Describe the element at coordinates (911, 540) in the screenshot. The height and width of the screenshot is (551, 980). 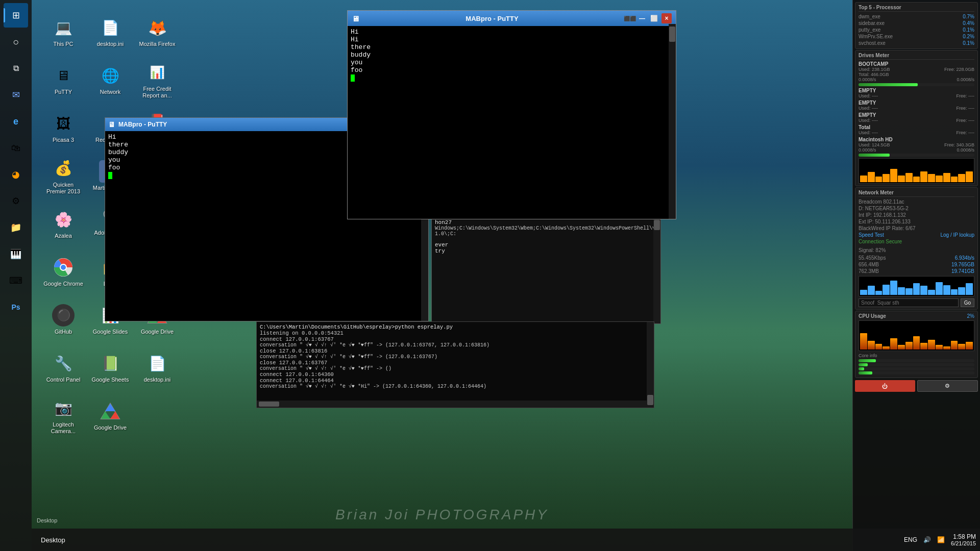
I see `lang-indicator: ENG` at that location.